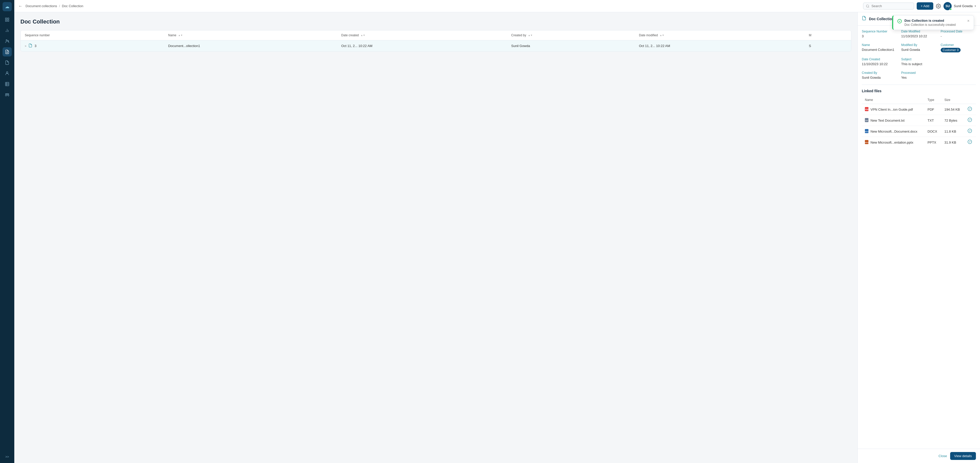  What do you see at coordinates (7, 7) in the screenshot?
I see `app-logo: ☁` at bounding box center [7, 7].